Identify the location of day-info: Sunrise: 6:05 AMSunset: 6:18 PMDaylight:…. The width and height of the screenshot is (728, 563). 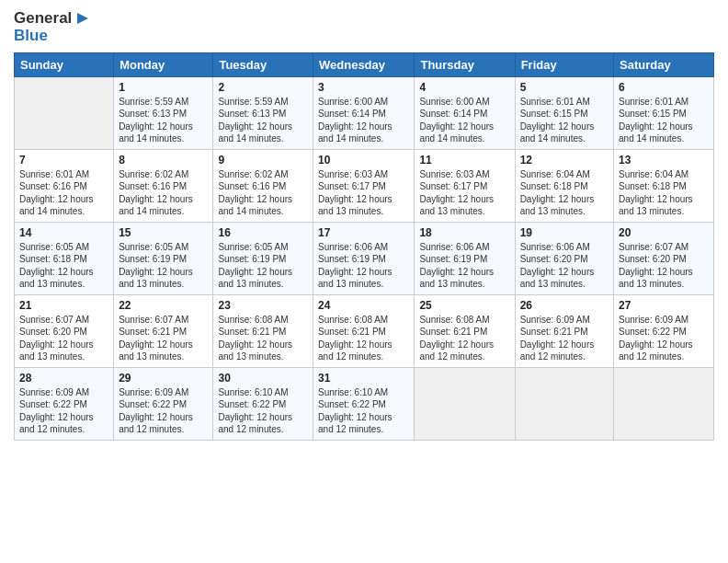
(64, 266).